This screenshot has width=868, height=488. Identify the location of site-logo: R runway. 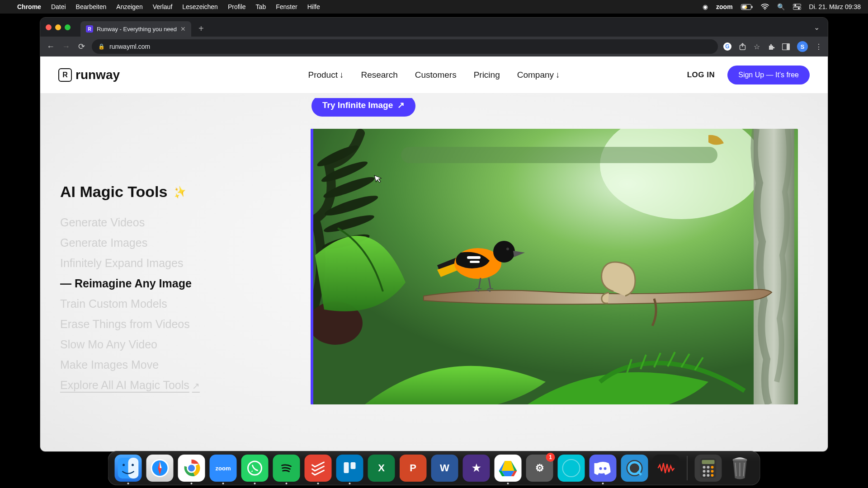
(89, 75).